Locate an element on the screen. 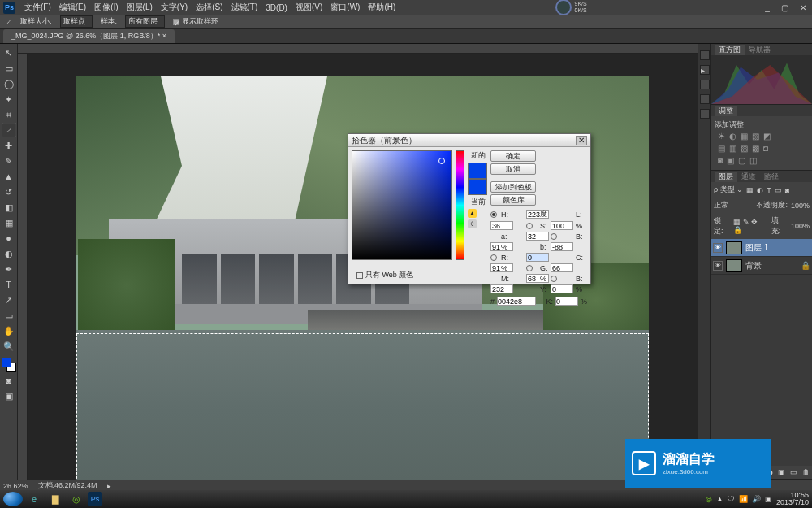 The width and height of the screenshot is (812, 508). zoom-tool: 🔍 is located at coordinates (9, 346).